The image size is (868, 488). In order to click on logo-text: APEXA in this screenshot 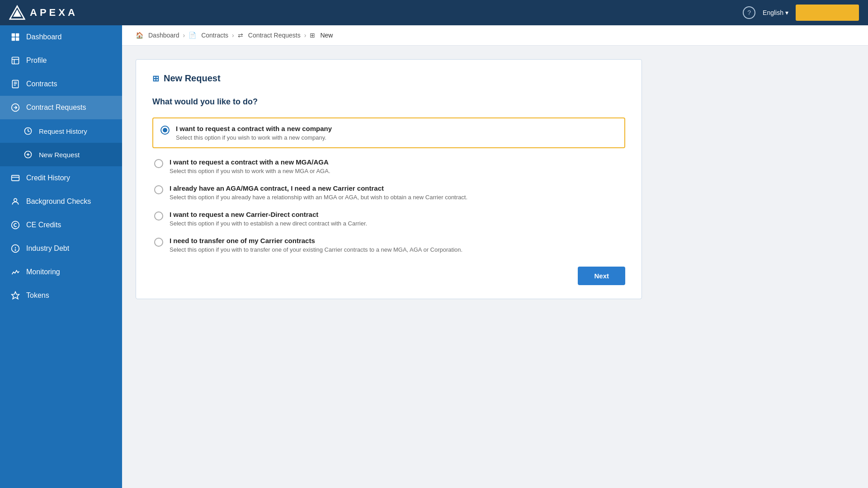, I will do `click(54, 13)`.